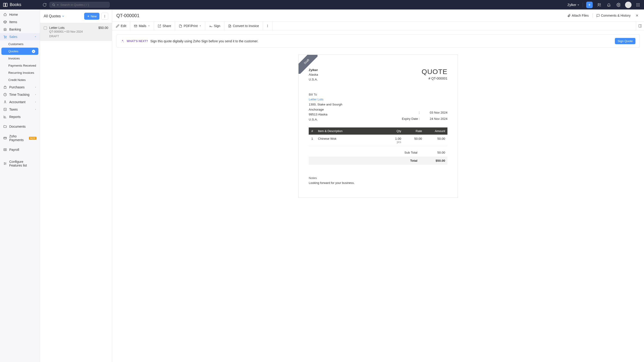 This screenshot has height=362, width=644. I want to click on nav-payroll: Payroll, so click(20, 150).